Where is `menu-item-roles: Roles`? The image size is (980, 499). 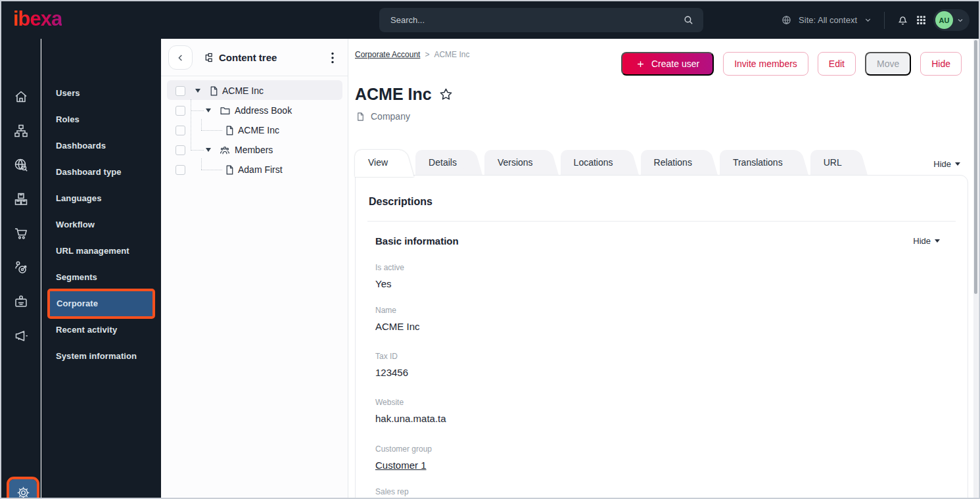 menu-item-roles: Roles is located at coordinates (101, 120).